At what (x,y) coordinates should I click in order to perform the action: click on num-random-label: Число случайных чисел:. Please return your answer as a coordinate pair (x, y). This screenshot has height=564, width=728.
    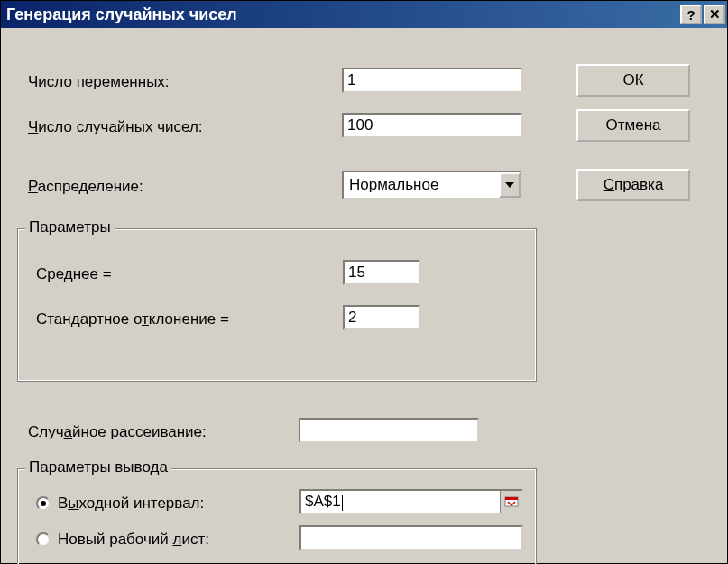
    Looking at the image, I should click on (115, 127).